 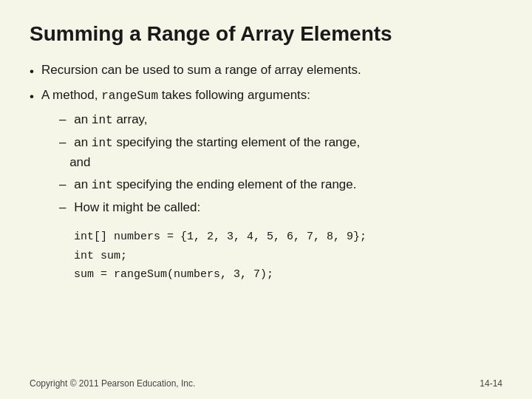 What do you see at coordinates (281, 120) in the screenshot?
I see `sub-item-1: – an int array,` at bounding box center [281, 120].